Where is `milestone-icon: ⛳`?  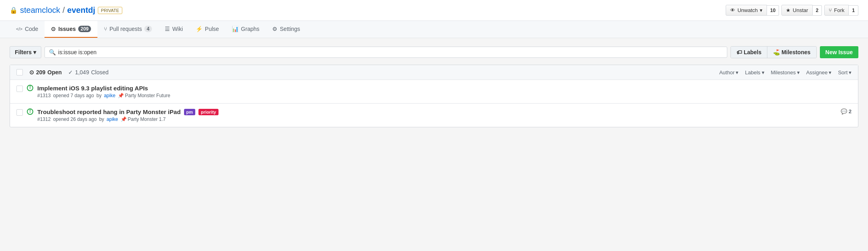 milestone-icon: ⛳ is located at coordinates (776, 52).